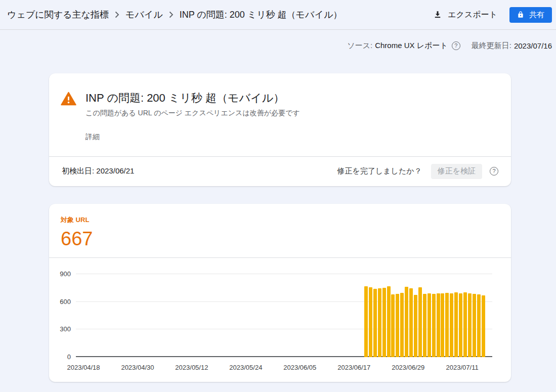 The width and height of the screenshot is (556, 392). I want to click on source-value: Chrome UX レポート, so click(411, 46).